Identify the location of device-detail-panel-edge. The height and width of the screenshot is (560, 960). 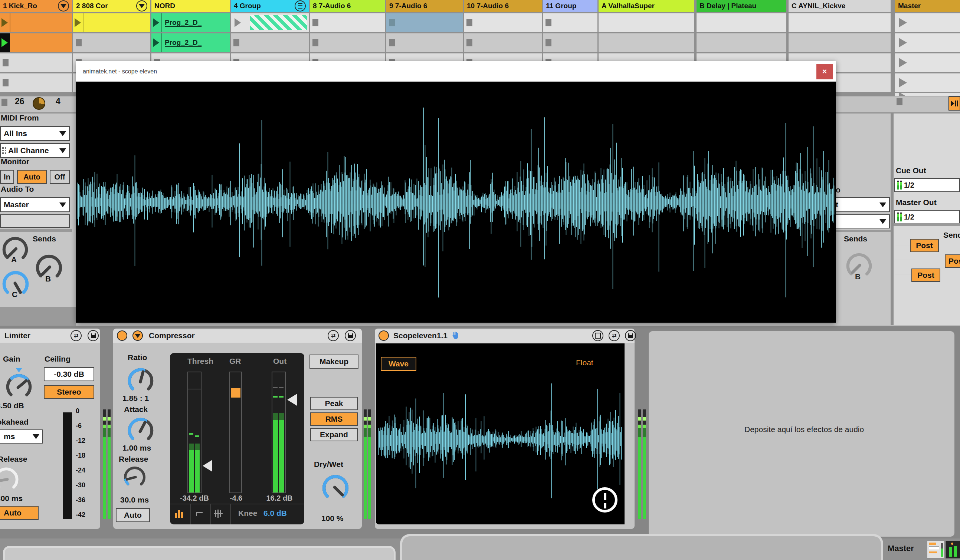
(642, 547).